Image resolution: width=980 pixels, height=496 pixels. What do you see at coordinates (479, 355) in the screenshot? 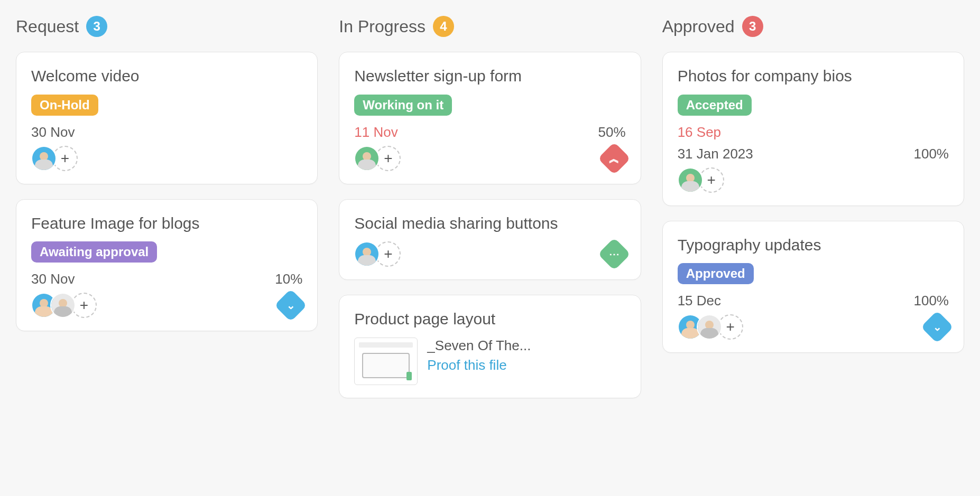
I see `attachment-info: _Seven Of The...Proof this file` at bounding box center [479, 355].